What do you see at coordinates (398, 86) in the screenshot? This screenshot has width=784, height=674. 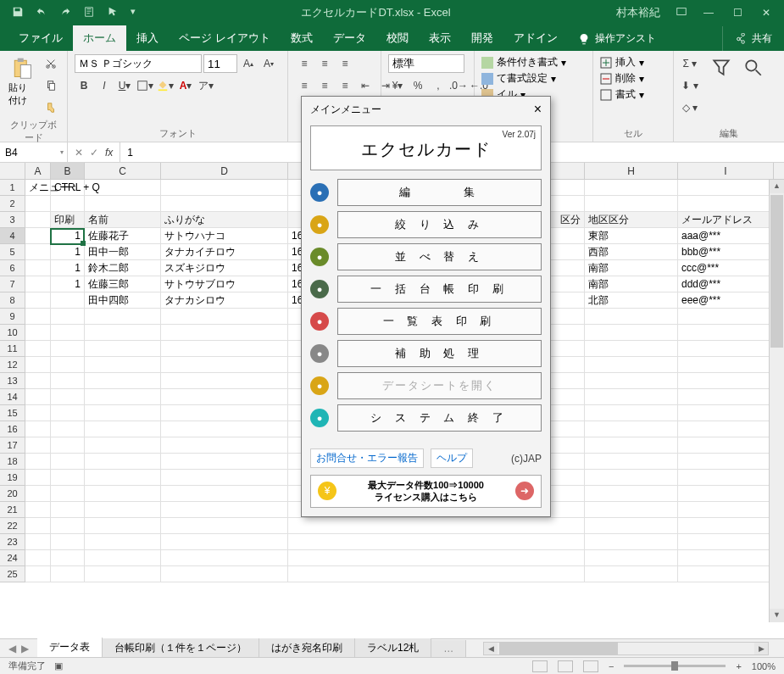 I see `currency-icon: ¥▾` at bounding box center [398, 86].